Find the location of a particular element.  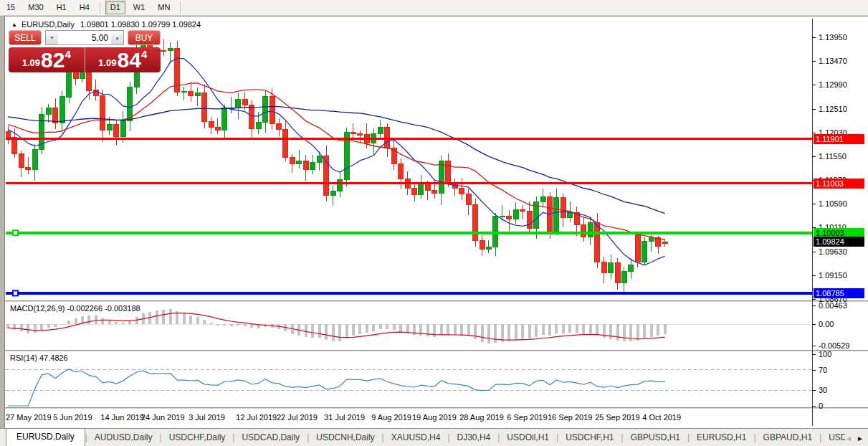

price-tick-label: 1.12990 is located at coordinates (833, 85).